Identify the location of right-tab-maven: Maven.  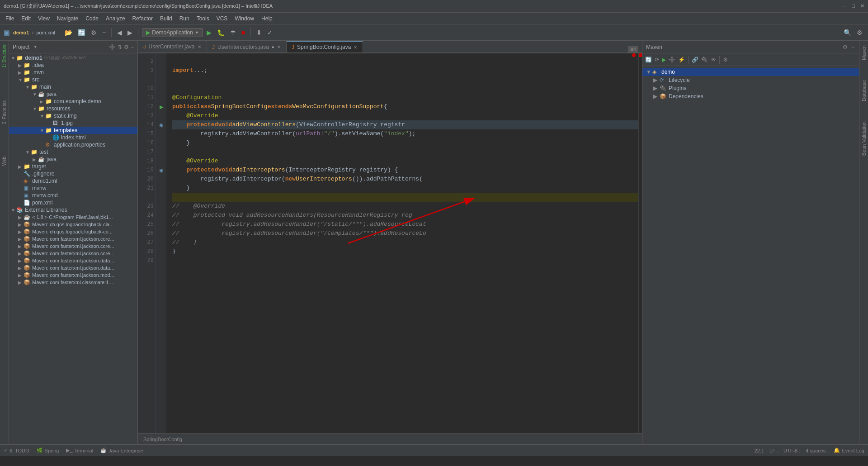
(864, 52).